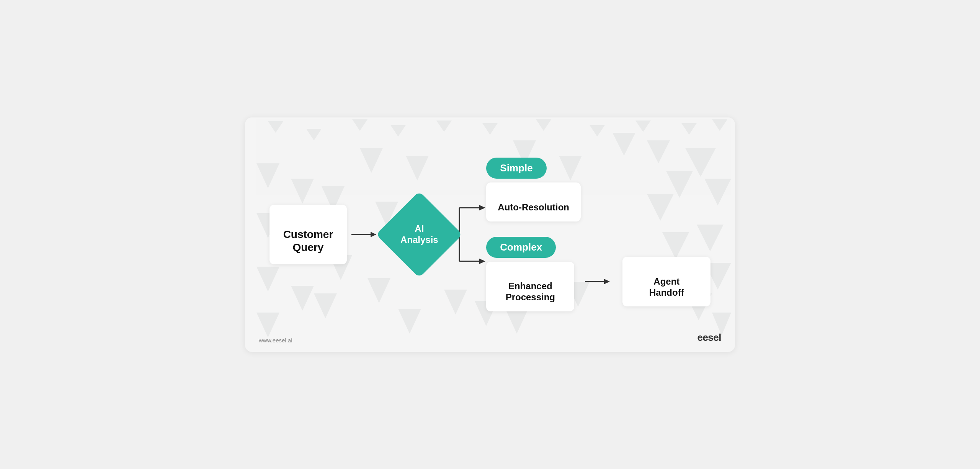 Image resolution: width=980 pixels, height=469 pixels. I want to click on footer-brand: eesel, so click(709, 337).